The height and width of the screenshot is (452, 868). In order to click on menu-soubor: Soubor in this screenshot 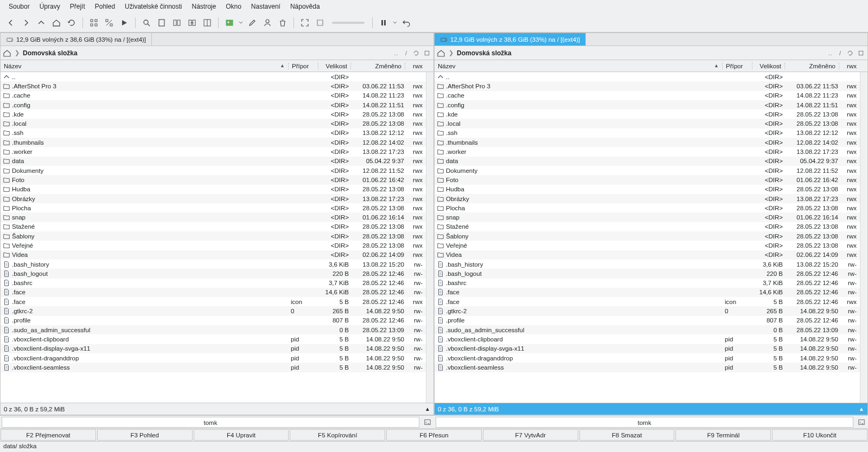, I will do `click(20, 7)`.